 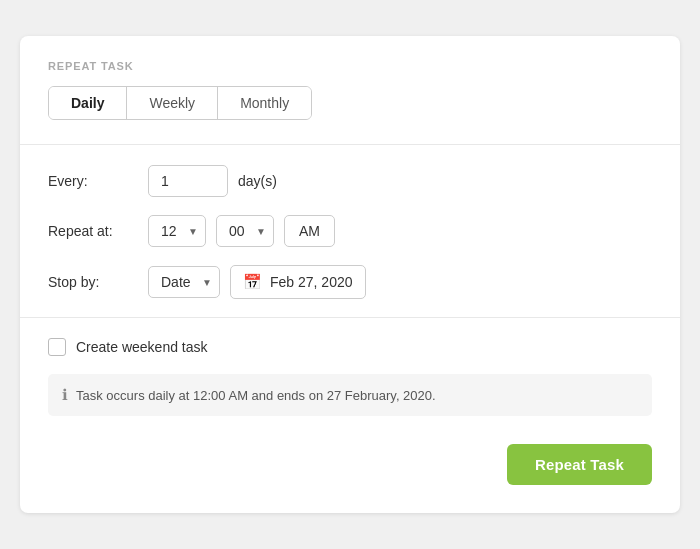 What do you see at coordinates (264, 103) in the screenshot?
I see `tab-monthly: Monthly` at bounding box center [264, 103].